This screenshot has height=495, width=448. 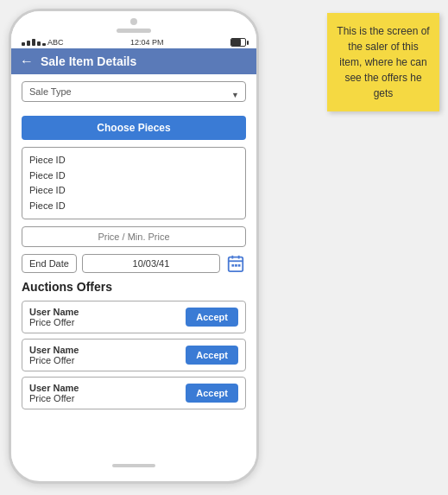 What do you see at coordinates (134, 191) in the screenshot?
I see `piece-item-3: Piece ID` at bounding box center [134, 191].